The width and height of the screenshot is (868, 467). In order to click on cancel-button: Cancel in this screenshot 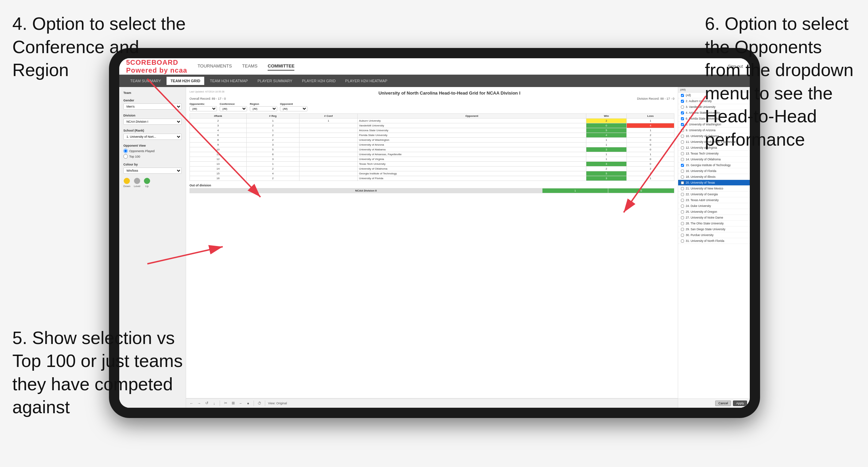, I will do `click(723, 403)`.